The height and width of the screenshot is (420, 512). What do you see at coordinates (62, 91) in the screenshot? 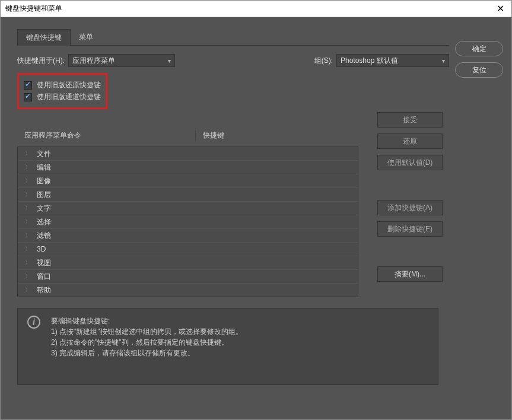
I see `highlight-annotation: 使用旧版还原快捷键 使用旧版通道快捷键` at bounding box center [62, 91].